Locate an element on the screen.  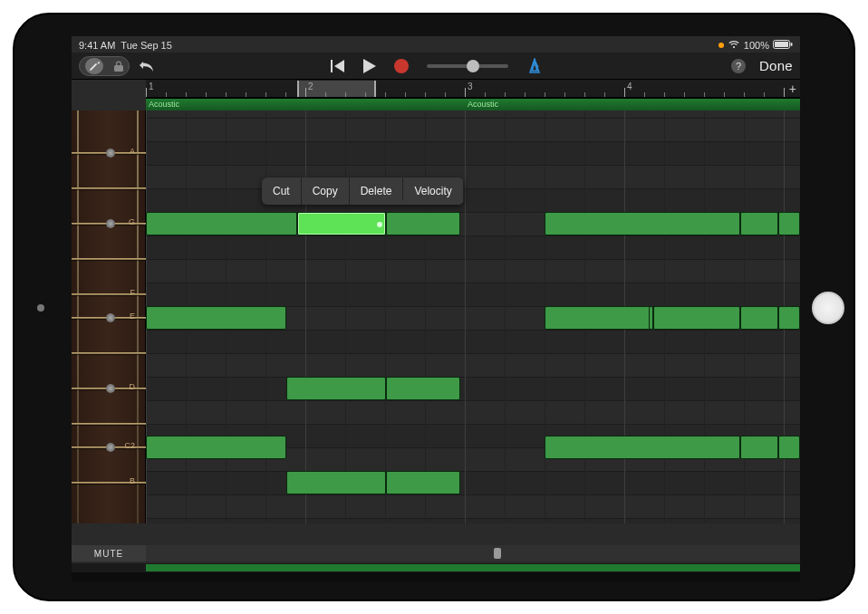
string-row: G is located at coordinates (109, 224).